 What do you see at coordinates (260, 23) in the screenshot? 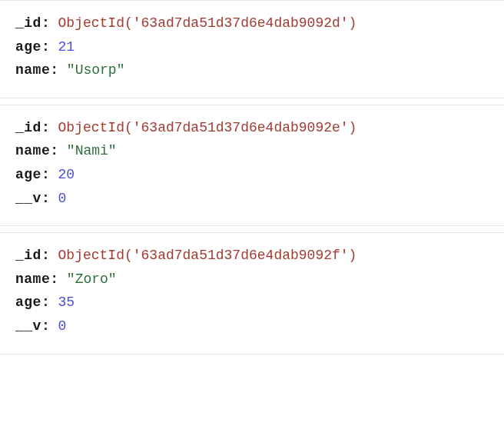
I see `field-row: _id: ObjectId('63ad7da51d37d6e4dab9092d'…` at bounding box center [260, 23].